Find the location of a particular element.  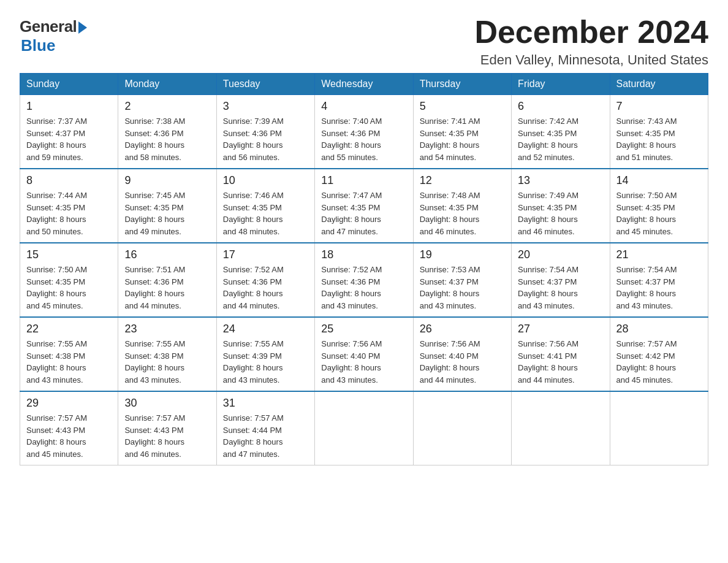

calendar-cell: 30Sunrise: 7:57 AMSunset: 4:43 PMDayligh… is located at coordinates (167, 428).